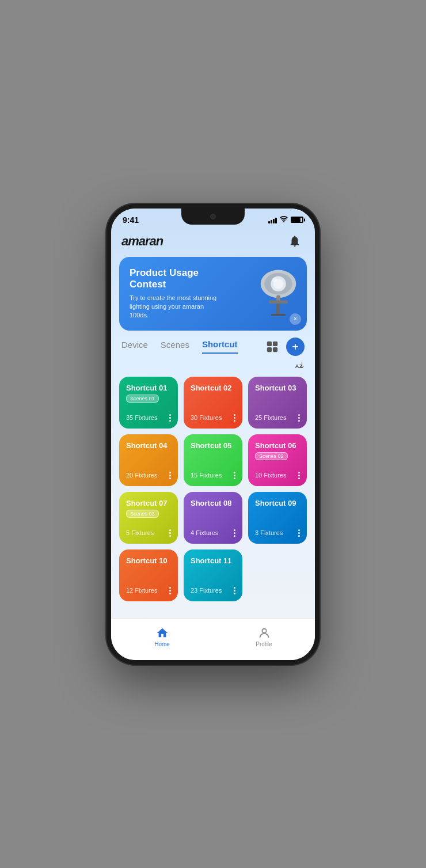 The width and height of the screenshot is (426, 868). Describe the element at coordinates (140, 533) in the screenshot. I see `fixtures-count-07: 5 Fixtures` at that location.